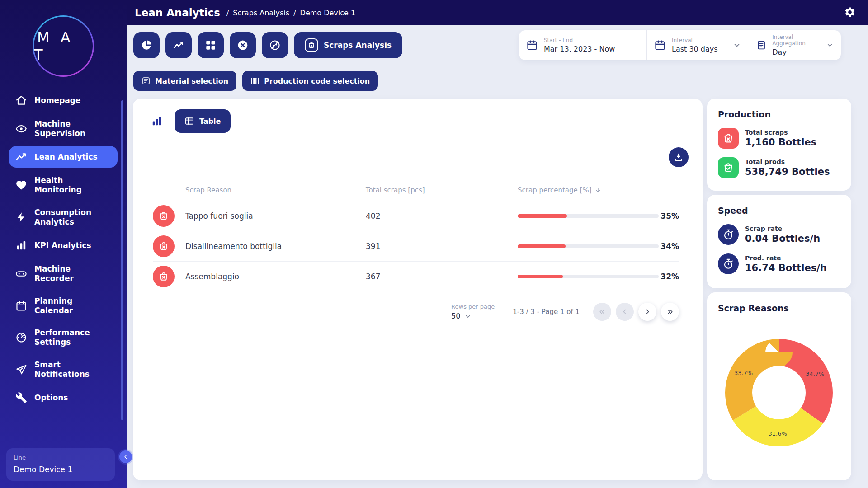 This screenshot has width=868, height=488. Describe the element at coordinates (211, 45) in the screenshot. I see `view-button-grid` at that location.